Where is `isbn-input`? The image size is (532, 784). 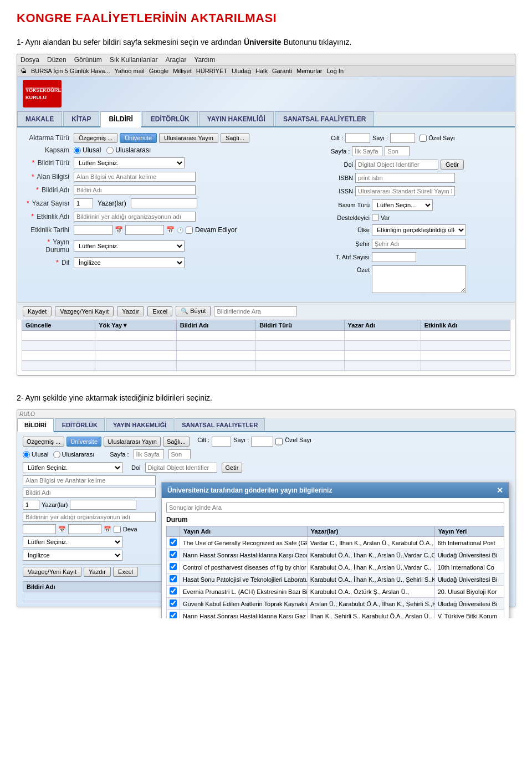 isbn-input is located at coordinates (405, 178).